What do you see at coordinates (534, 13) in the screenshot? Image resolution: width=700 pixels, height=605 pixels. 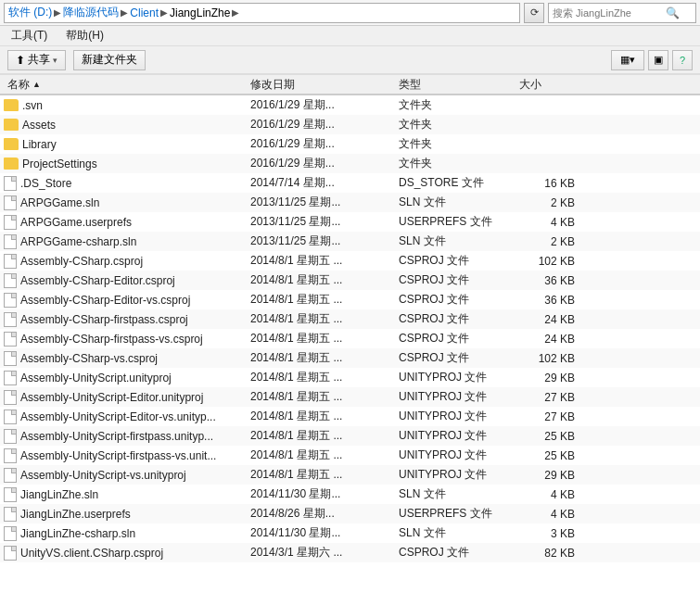 I see `refresh-button: ⟳` at bounding box center [534, 13].